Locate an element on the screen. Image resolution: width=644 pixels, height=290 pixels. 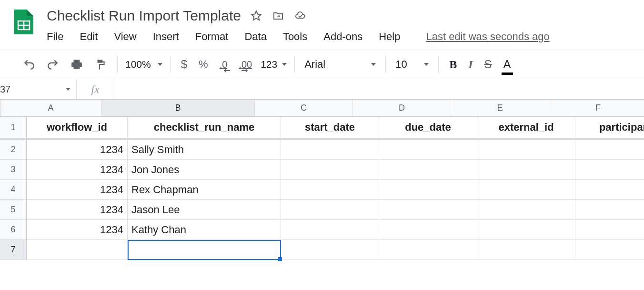
cell: participan is located at coordinates (610, 128).